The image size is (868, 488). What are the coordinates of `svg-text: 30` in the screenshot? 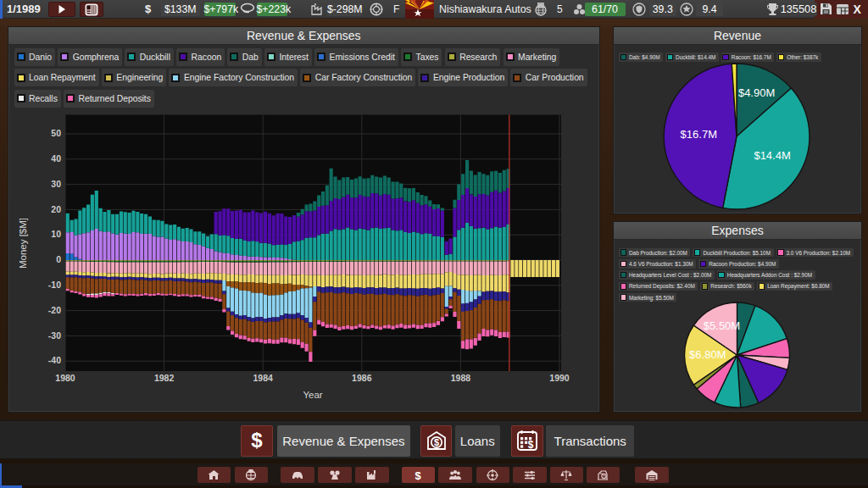 It's located at (56, 184).